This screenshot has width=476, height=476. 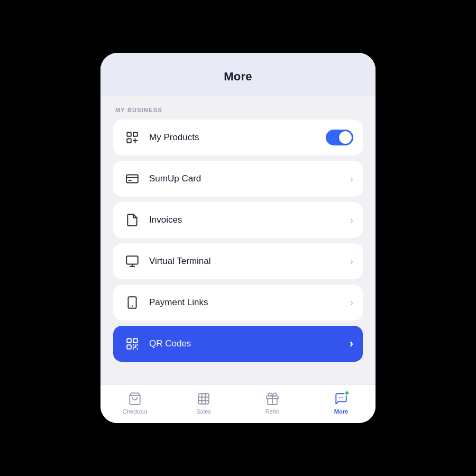 What do you see at coordinates (250, 344) in the screenshot?
I see `qr-codes-label: QR Codes` at bounding box center [250, 344].